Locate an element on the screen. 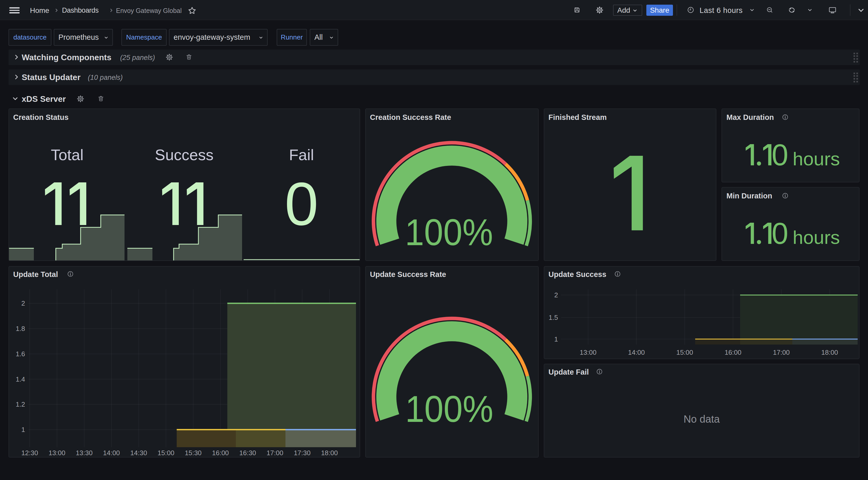  svg-text: 1.8 is located at coordinates (20, 328).